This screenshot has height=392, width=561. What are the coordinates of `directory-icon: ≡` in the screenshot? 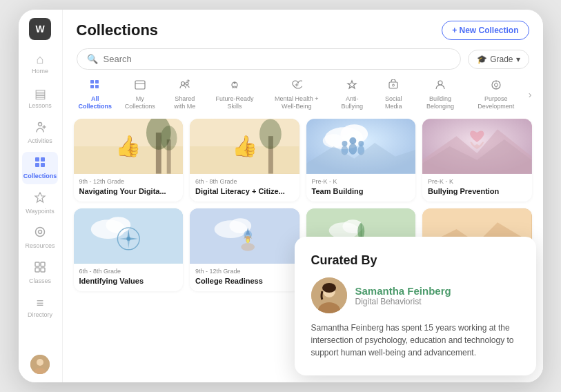 It's located at (40, 304).